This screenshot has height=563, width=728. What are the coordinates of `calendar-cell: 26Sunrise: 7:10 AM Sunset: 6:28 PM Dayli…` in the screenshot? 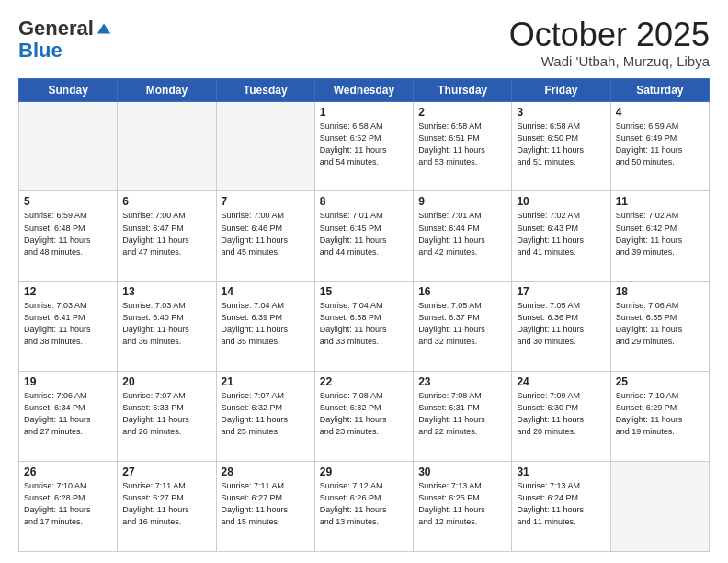 It's located at (68, 507).